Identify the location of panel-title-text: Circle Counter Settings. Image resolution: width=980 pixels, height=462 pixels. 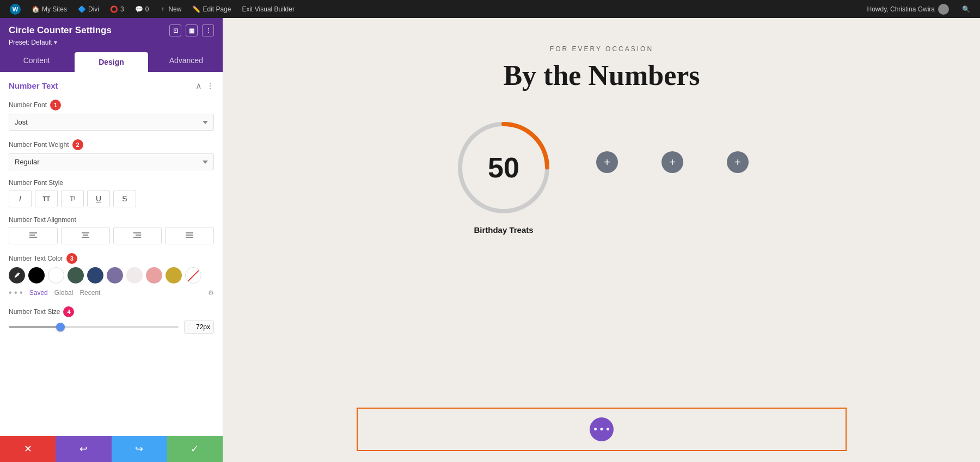
(60, 30).